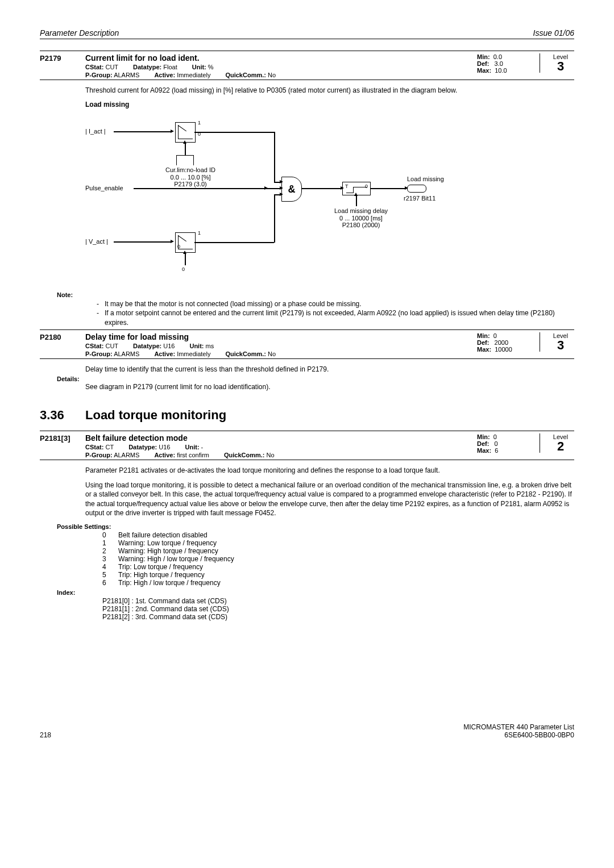 This screenshot has height=868, width=614. What do you see at coordinates (307, 731) in the screenshot?
I see `page-footer: MICROMASTER 440 Parameter List 6SE6400-5…` at bounding box center [307, 731].